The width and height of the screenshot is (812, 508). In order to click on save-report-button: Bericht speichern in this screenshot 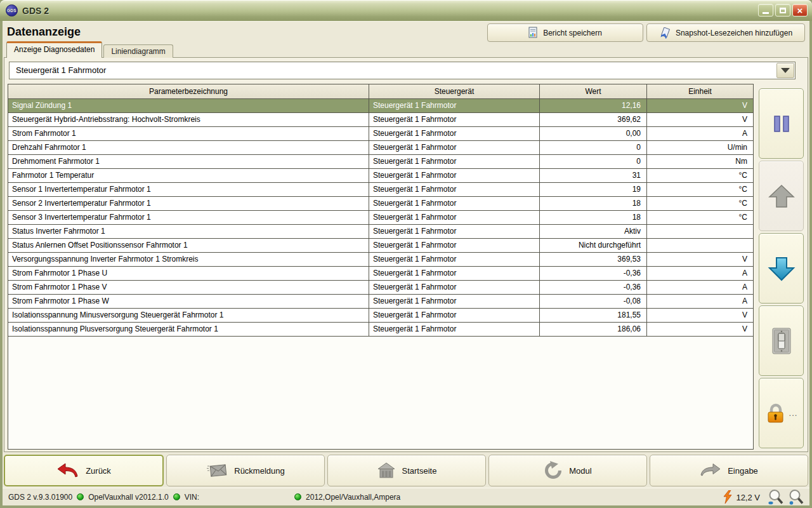, I will do `click(565, 33)`.